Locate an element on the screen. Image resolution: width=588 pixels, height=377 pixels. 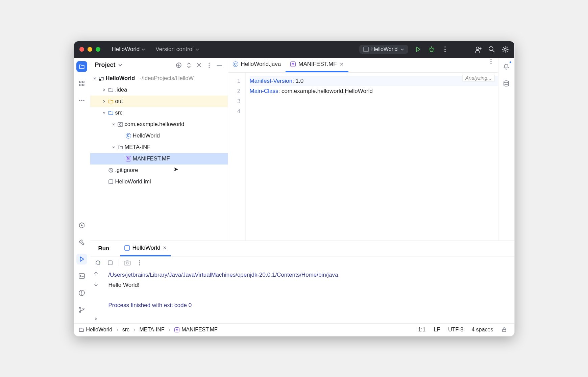
tree-row-class: C HelloWorld is located at coordinates (159, 136).